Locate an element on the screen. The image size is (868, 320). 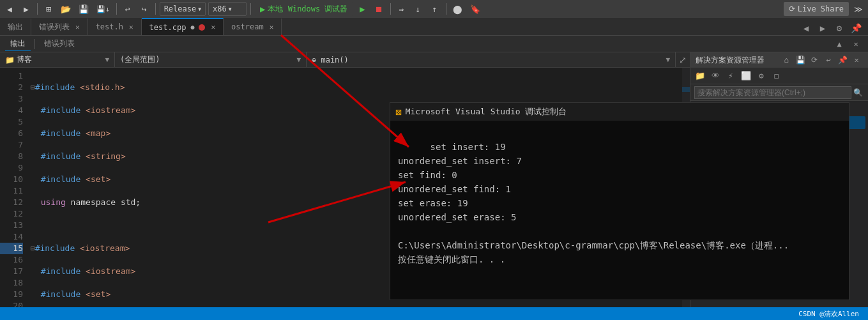
save-icon: 💾 is located at coordinates (84, 9).